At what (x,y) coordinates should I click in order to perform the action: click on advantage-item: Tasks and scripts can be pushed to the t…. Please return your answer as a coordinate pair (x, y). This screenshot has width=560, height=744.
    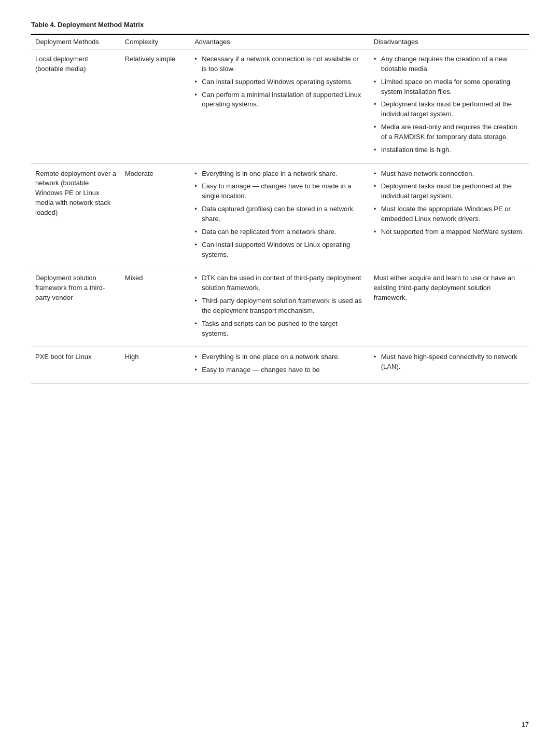
    Looking at the image, I should click on (280, 329).